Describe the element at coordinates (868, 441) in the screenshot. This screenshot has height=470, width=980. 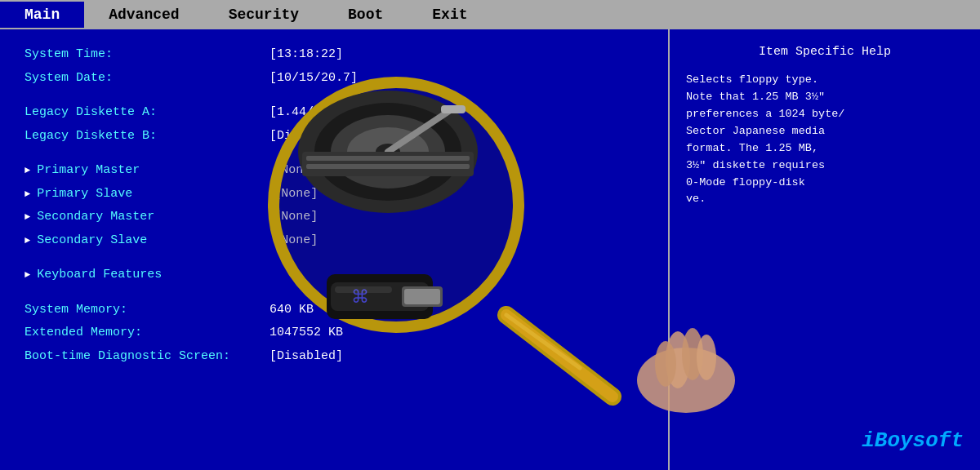
I see `brand-i: i` at that location.